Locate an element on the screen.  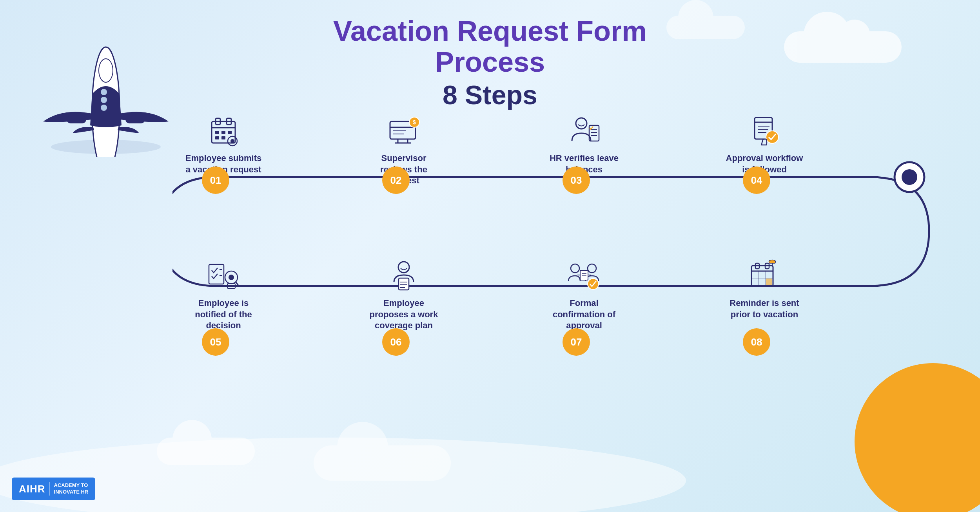
step-07-container: Formal confirmation of approval is located at coordinates (584, 295).